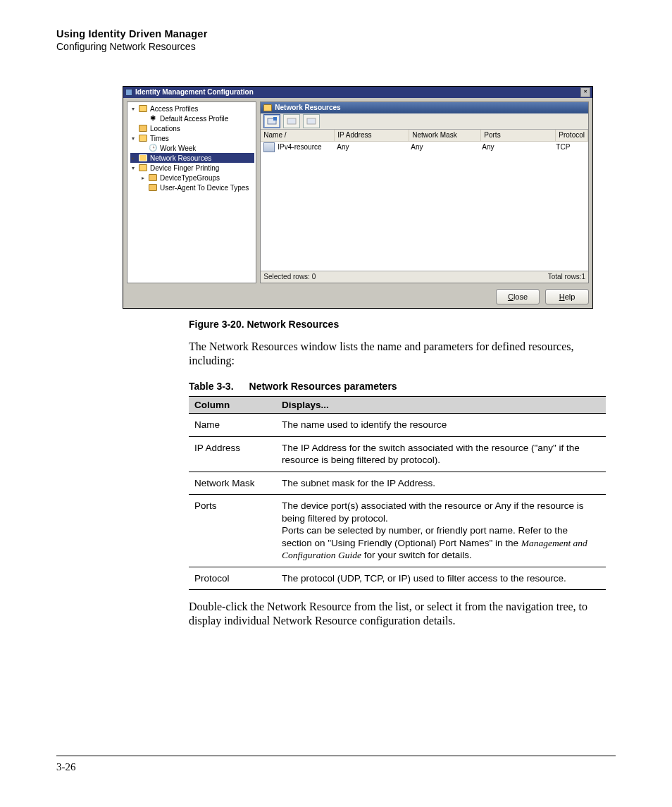  What do you see at coordinates (192, 109) in the screenshot?
I see `tree-item-access-profiles: ▾ Access Profiles` at bounding box center [192, 109].